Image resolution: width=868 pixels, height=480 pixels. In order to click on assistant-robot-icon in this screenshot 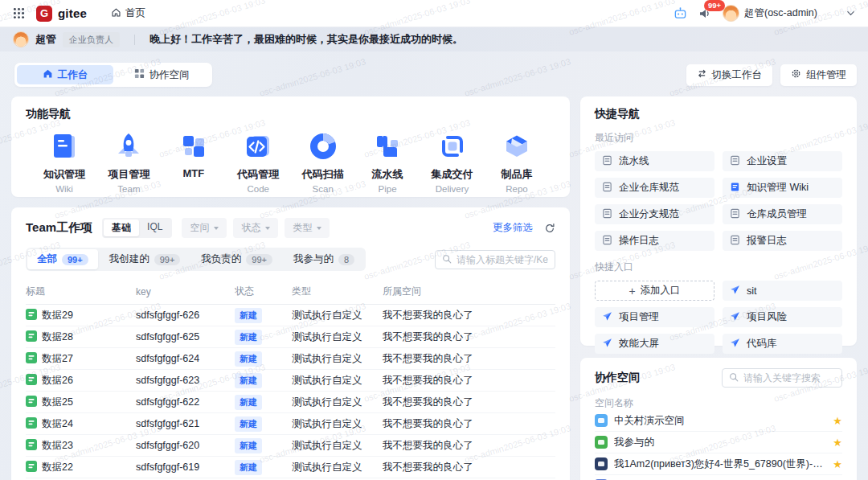, I will do `click(680, 13)`.